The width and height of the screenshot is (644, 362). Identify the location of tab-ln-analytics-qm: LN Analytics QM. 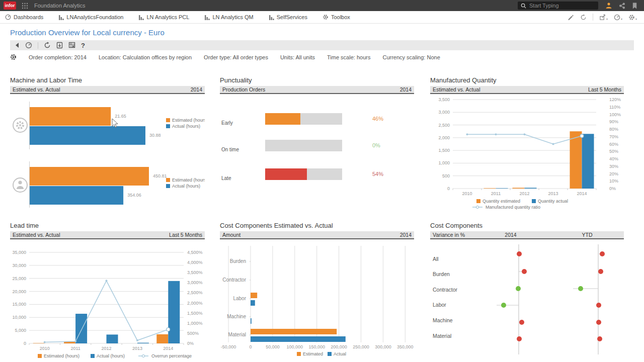
(228, 17).